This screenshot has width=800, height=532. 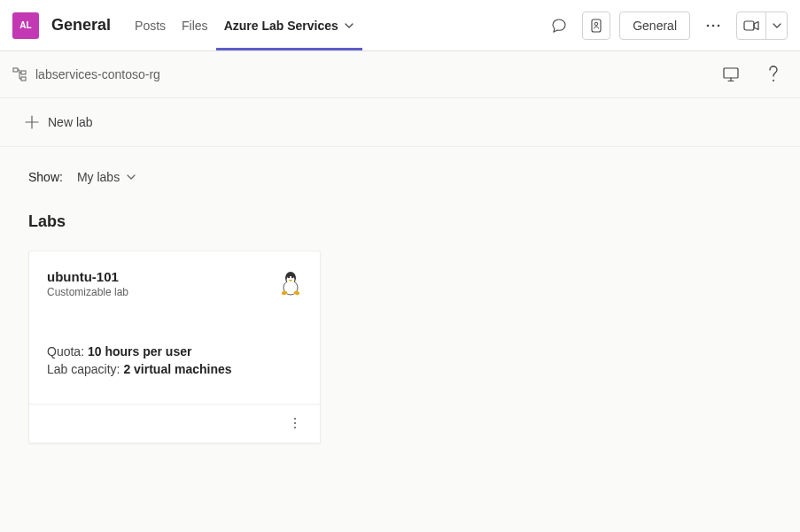 I want to click on teams-header: AL General Posts Files Azure Lab Service…, so click(x=400, y=26).